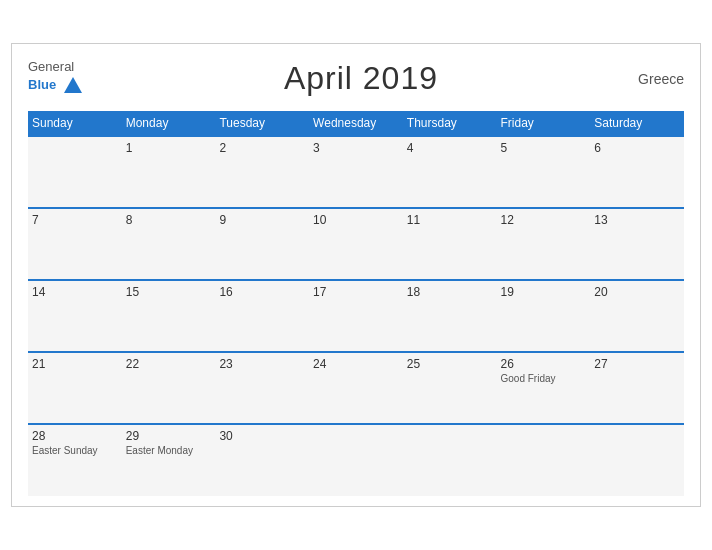 This screenshot has height=550, width=712. What do you see at coordinates (75, 450) in the screenshot?
I see `holiday-name: Easter Sunday` at bounding box center [75, 450].